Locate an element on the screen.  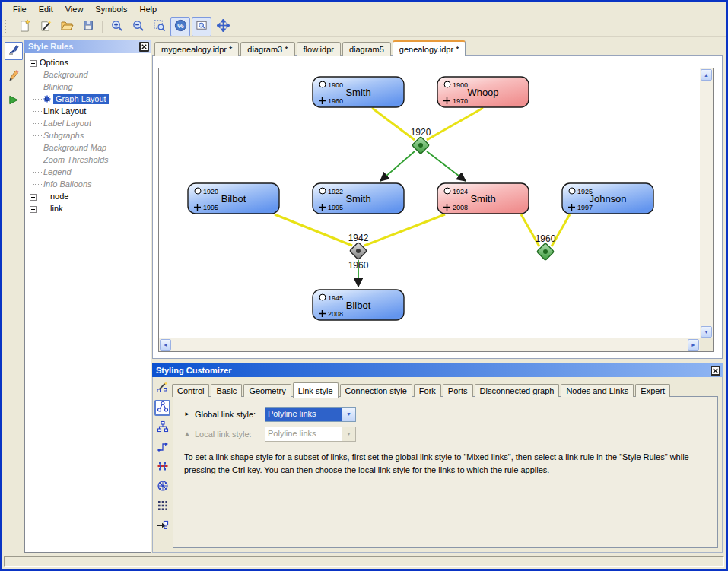
menu-view: View is located at coordinates (75, 9).